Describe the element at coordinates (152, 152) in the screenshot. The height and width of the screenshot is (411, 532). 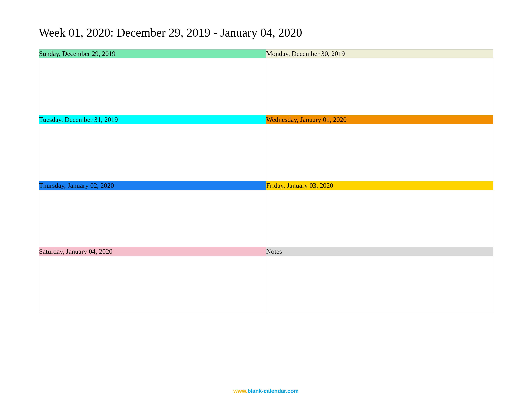
I see `day-body-tuesday` at that location.